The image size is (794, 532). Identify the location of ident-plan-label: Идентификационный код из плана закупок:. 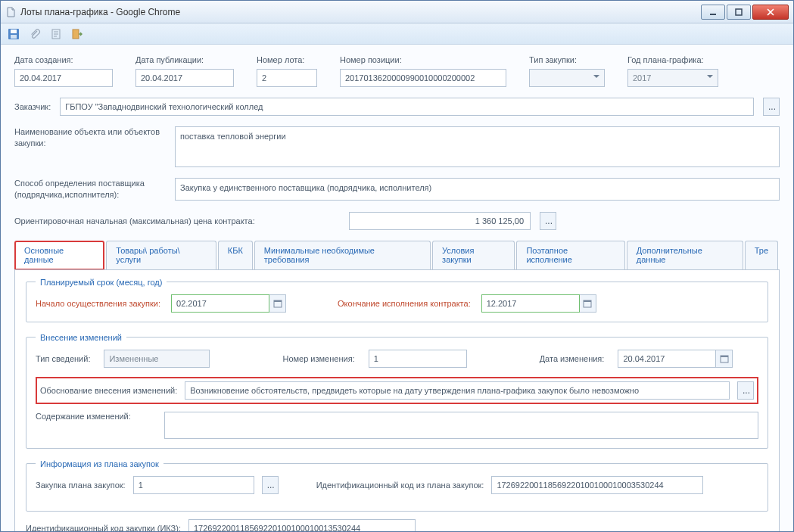
(400, 485).